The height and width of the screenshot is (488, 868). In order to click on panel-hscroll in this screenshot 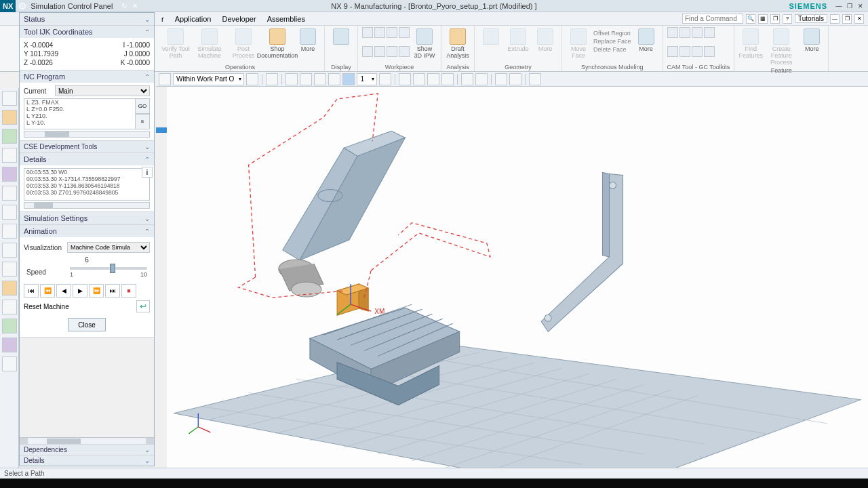, I will do `click(87, 441)`.